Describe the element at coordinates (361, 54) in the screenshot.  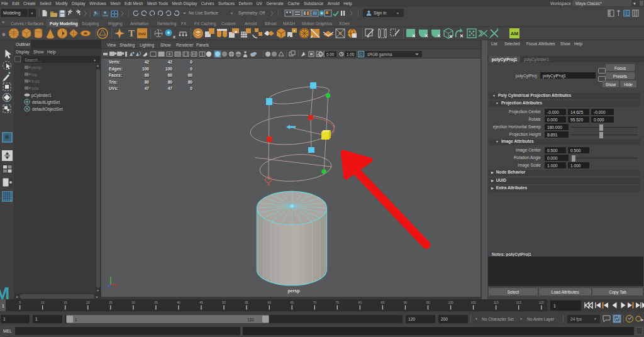
I see `svg-text: C` at that location.